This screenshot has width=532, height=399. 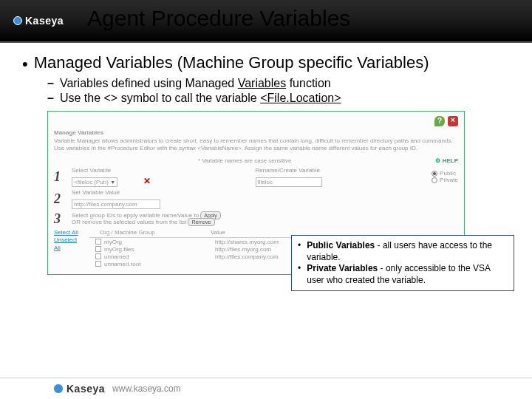 I want to click on scope-radios: Public Private, so click(x=445, y=177).